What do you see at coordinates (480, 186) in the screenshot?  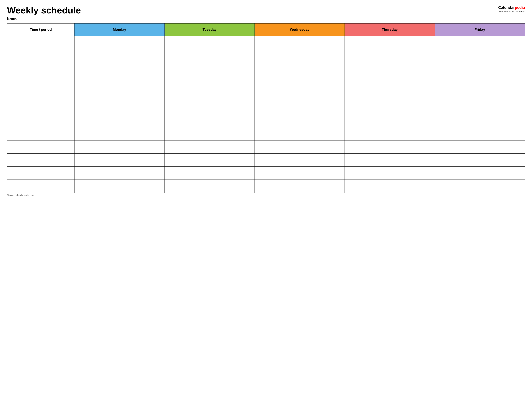 I see `cell-row11-col5` at bounding box center [480, 186].